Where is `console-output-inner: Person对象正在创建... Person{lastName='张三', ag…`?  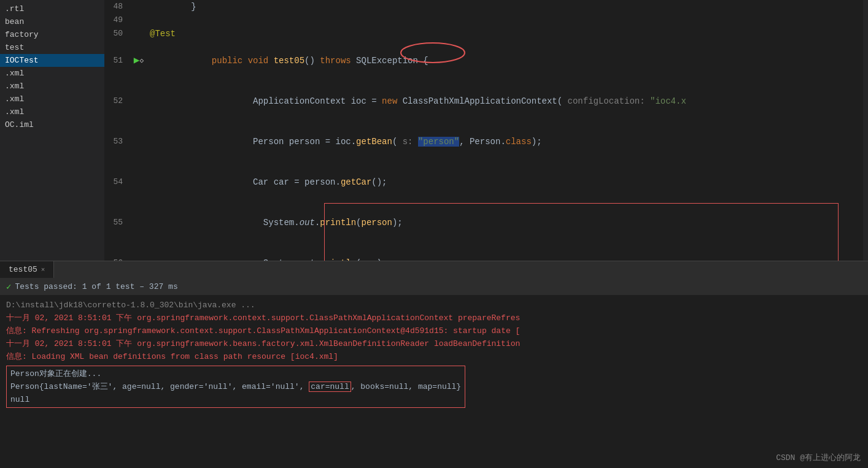 console-output-inner: Person对象正在创建... Person{lastName='张三', ag… is located at coordinates (236, 386).